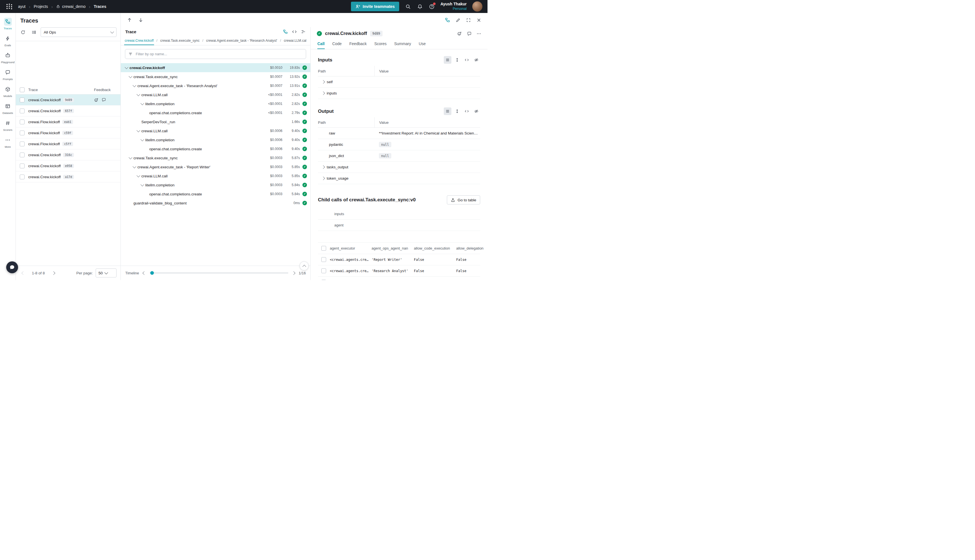 Image resolution: width=975 pixels, height=560 pixels. Describe the element at coordinates (432, 7) in the screenshot. I see `help-icon` at that location.